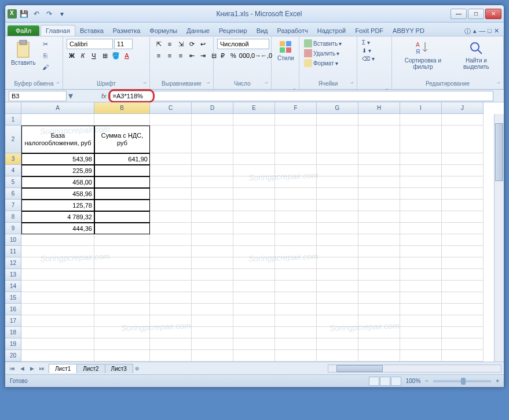 This screenshot has height=420, width=509. I want to click on undo-button: ↶, so click(36, 14).